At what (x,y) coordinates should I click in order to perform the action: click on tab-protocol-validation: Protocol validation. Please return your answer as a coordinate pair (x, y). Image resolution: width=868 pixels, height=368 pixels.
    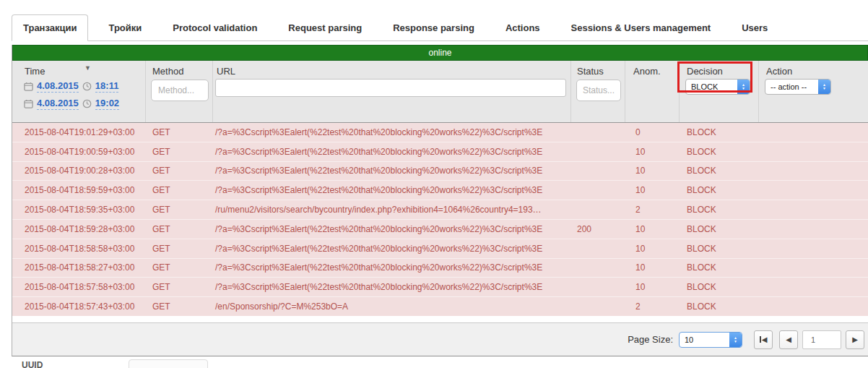
    Looking at the image, I should click on (215, 27).